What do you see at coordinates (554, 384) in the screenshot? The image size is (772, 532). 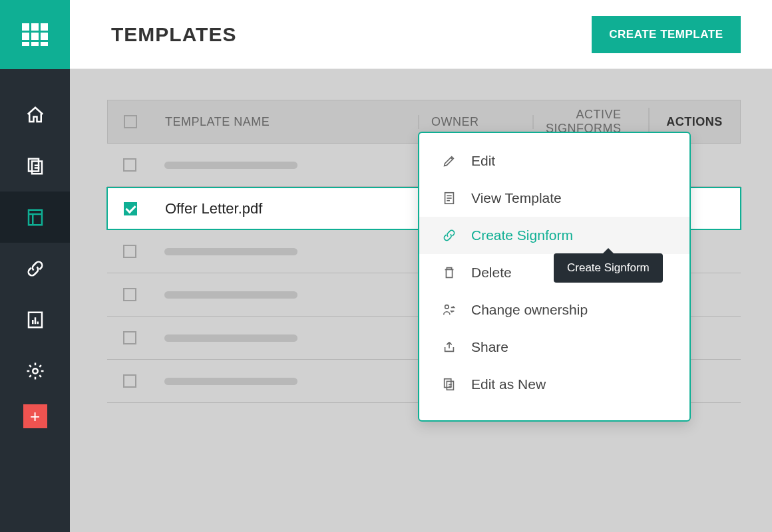 I see `menu-edit-as-new: Edit as New` at bounding box center [554, 384].